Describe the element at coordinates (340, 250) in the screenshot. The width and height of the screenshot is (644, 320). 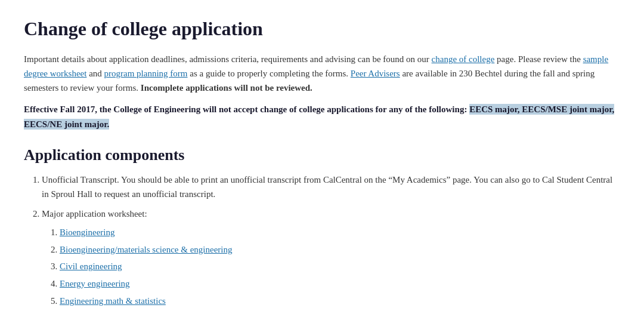
I see `list-item: Bioengineering/materials science & engin…` at that location.